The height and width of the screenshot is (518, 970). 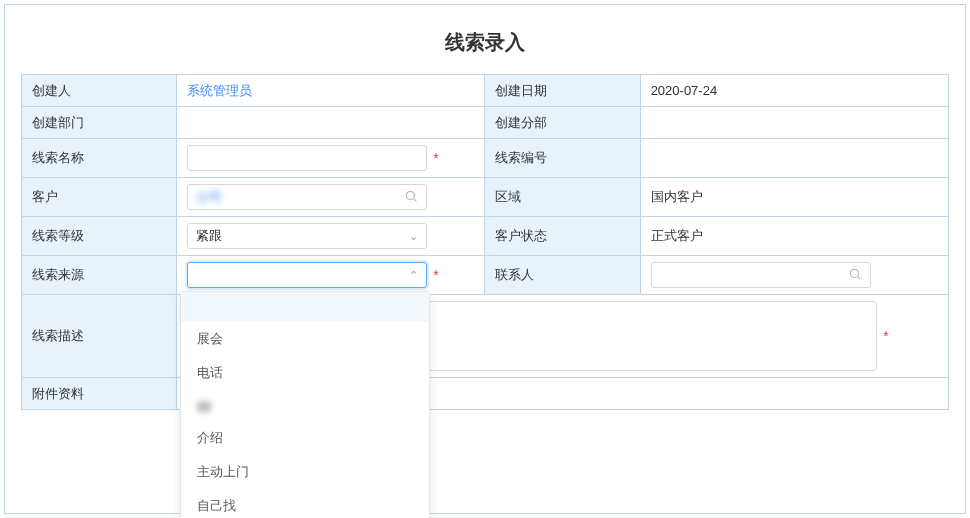 I want to click on cell-lead-level: 紧跟 ⌄, so click(x=331, y=236).